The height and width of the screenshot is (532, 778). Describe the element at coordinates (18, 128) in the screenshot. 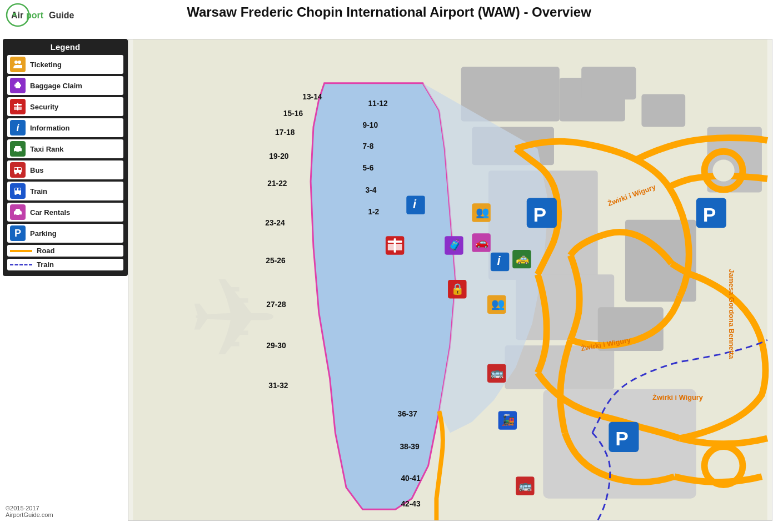

I see `information-icon: i` at that location.